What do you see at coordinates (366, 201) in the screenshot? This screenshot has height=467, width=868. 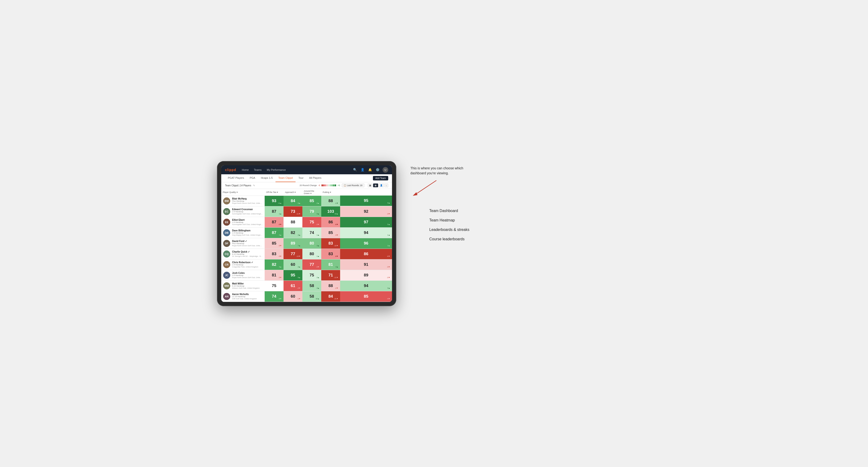 I see `score-putting: 959▲` at bounding box center [366, 201].